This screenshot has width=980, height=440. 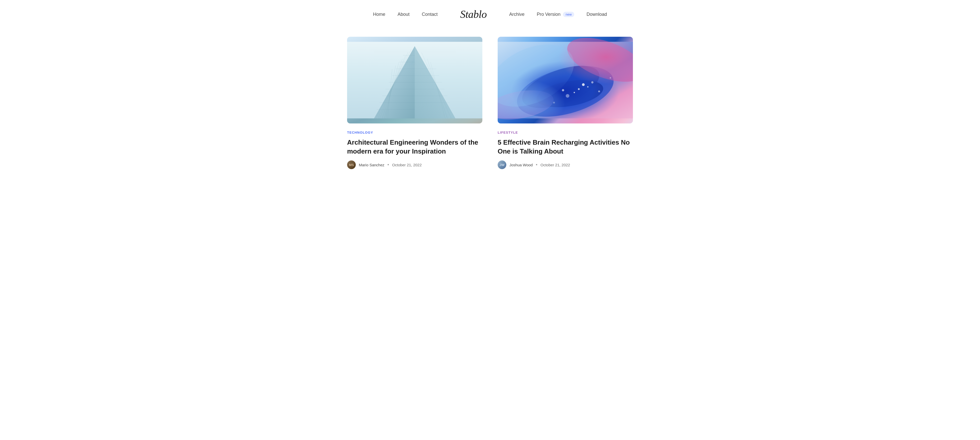 I want to click on brain-svg, so click(x=565, y=80).